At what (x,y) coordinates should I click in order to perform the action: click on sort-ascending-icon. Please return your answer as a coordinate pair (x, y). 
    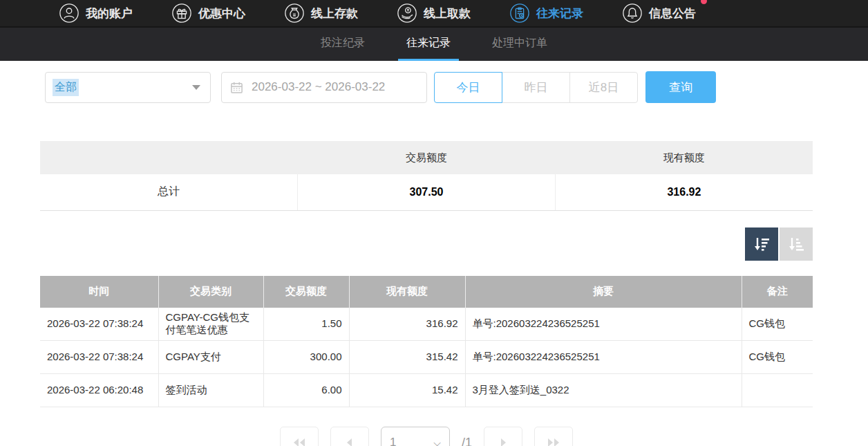
    Looking at the image, I should click on (796, 244).